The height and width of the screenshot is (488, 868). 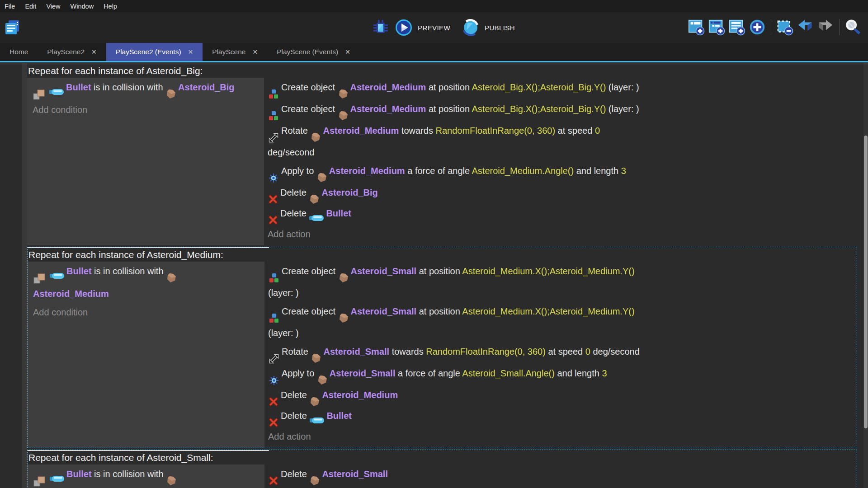 What do you see at coordinates (500, 28) in the screenshot?
I see `publish-button: PUBLISH` at bounding box center [500, 28].